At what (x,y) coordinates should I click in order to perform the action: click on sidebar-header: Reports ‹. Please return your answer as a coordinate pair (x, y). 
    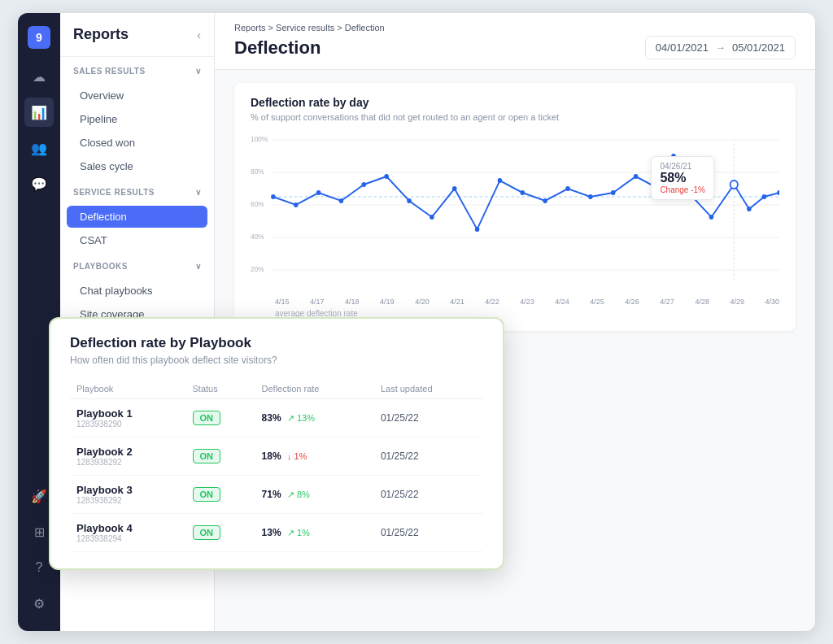
    Looking at the image, I should click on (137, 35).